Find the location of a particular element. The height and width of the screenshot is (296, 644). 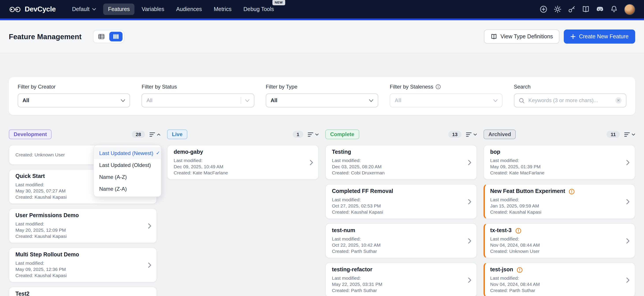

column-count-badge: 28 is located at coordinates (138, 134).